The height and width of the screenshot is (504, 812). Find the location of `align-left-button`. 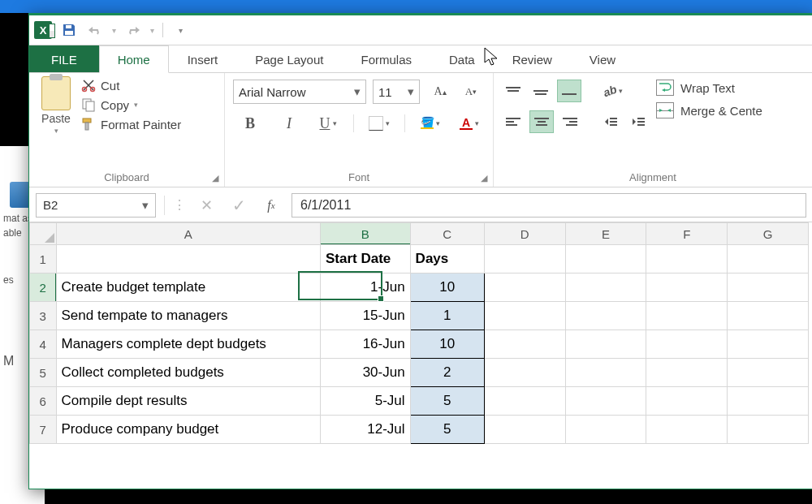

align-left-button is located at coordinates (513, 122).